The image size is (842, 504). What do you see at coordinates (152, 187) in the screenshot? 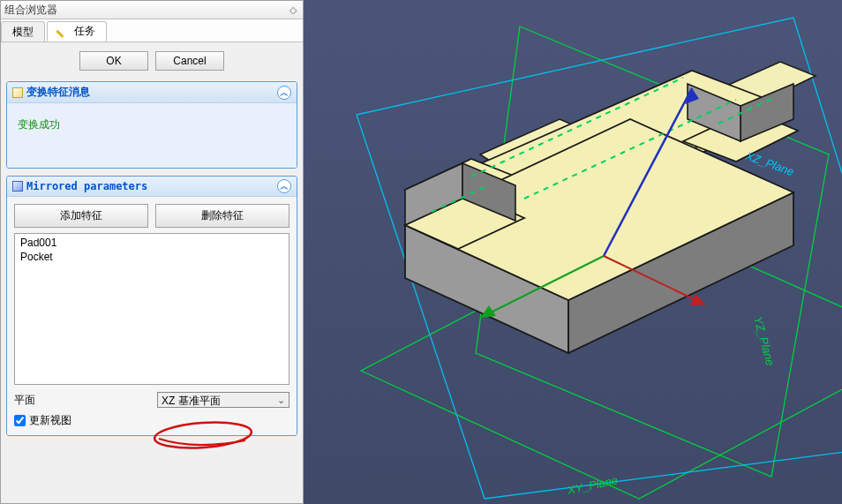
I see `mirrored-params-header: Mirrored parameters ︽` at bounding box center [152, 187].